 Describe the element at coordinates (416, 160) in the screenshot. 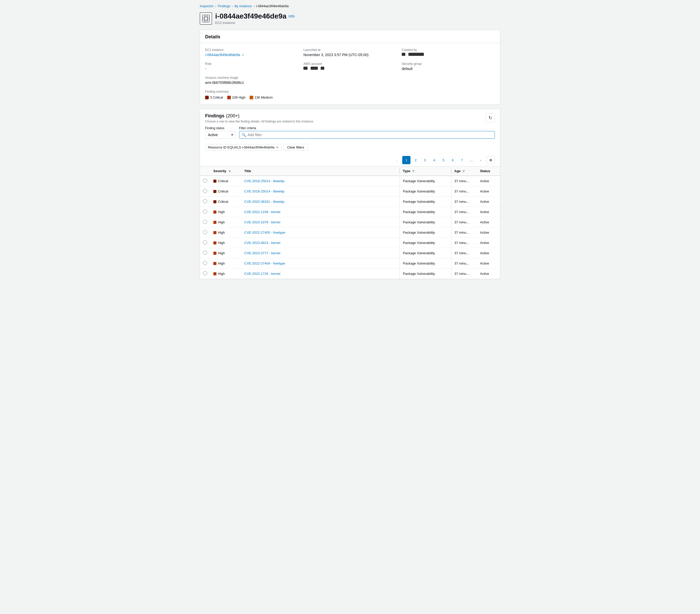

I see `page-2-button: 2` at that location.